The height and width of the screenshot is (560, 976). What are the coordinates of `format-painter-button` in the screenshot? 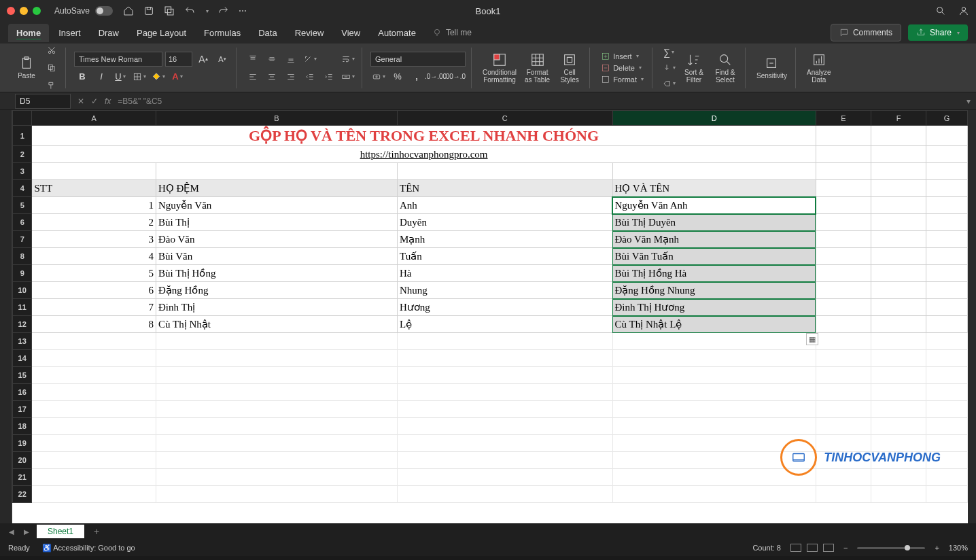 It's located at (52, 86).